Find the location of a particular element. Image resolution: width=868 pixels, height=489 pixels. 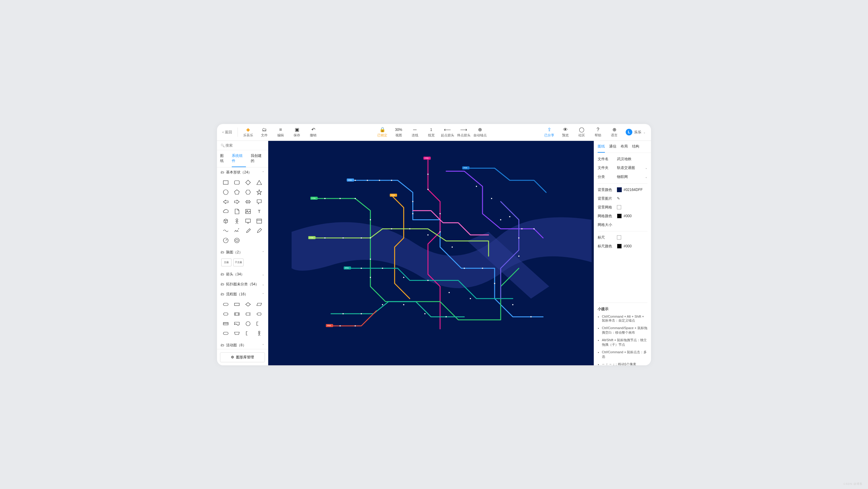

gridcolor-control: #000 is located at coordinates (632, 216).